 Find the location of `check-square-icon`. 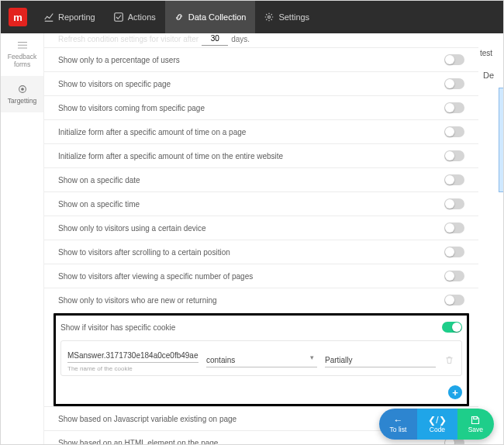

check-square-icon is located at coordinates (119, 17).